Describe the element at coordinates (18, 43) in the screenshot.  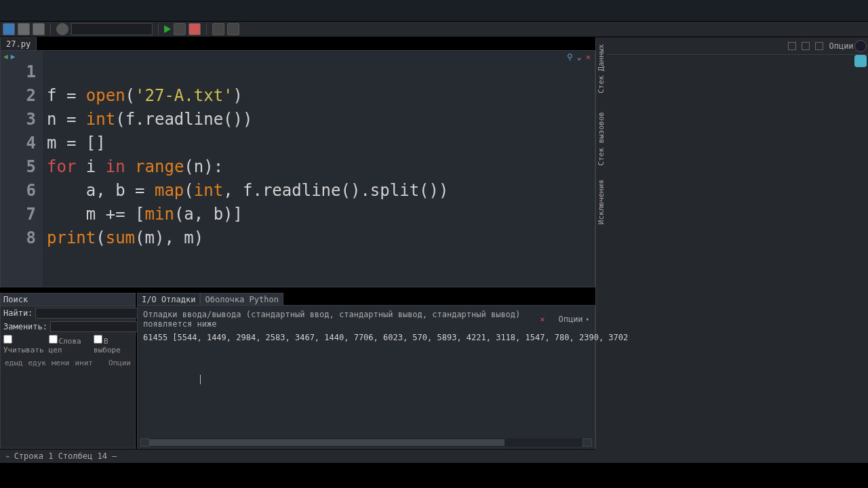
I see `file-tab: 27.py` at that location.